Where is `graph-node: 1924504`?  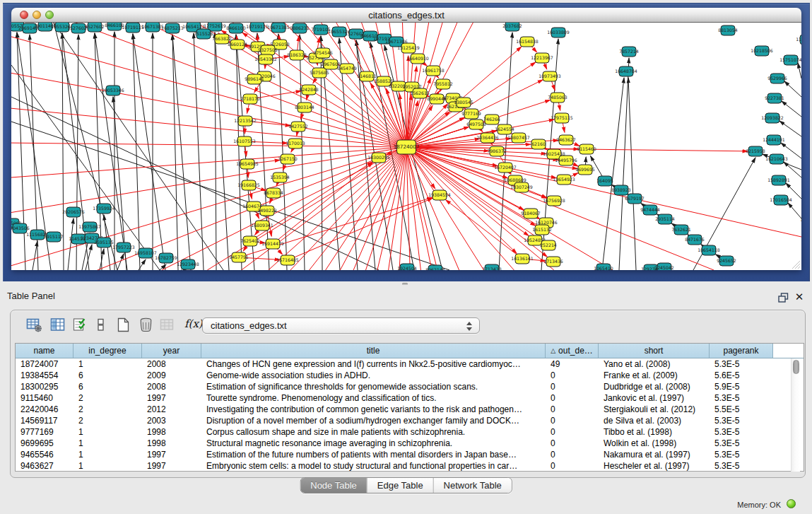
graph-node: 1924504 is located at coordinates (407, 267).